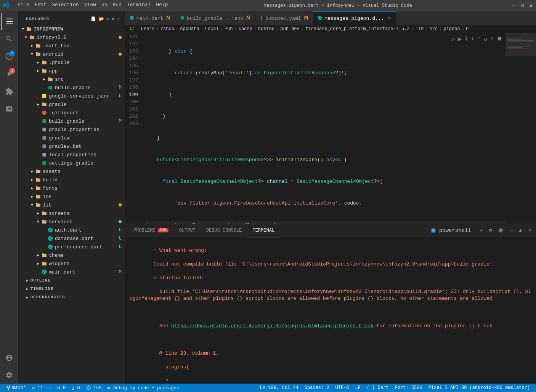  Describe the element at coordinates (72, 230) in the screenshot. I see `tree-auth-dart: ▶ auth.dart U` at that location.